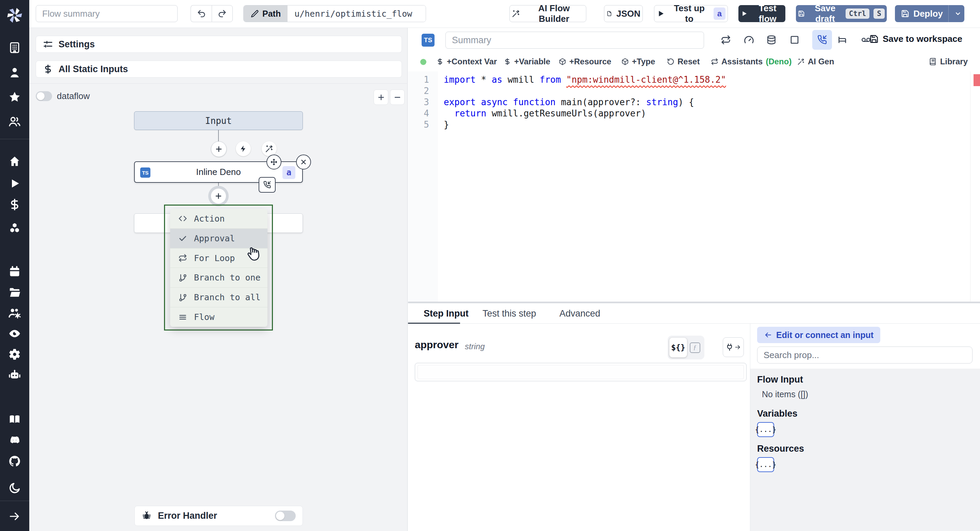 The width and height of the screenshot is (980, 531). Describe the element at coordinates (14, 354) in the screenshot. I see `sidebar-item-instance-settings` at that location.